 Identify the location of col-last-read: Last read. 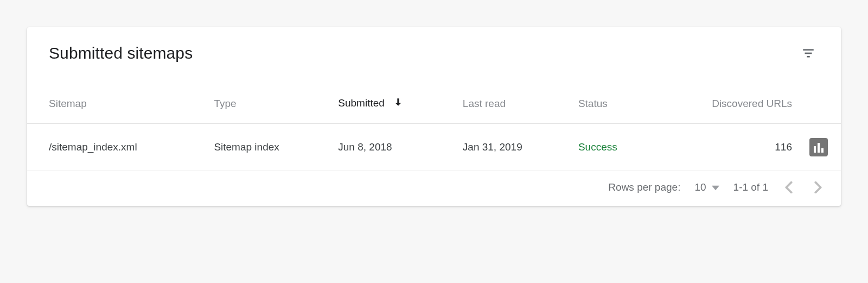
(512, 105).